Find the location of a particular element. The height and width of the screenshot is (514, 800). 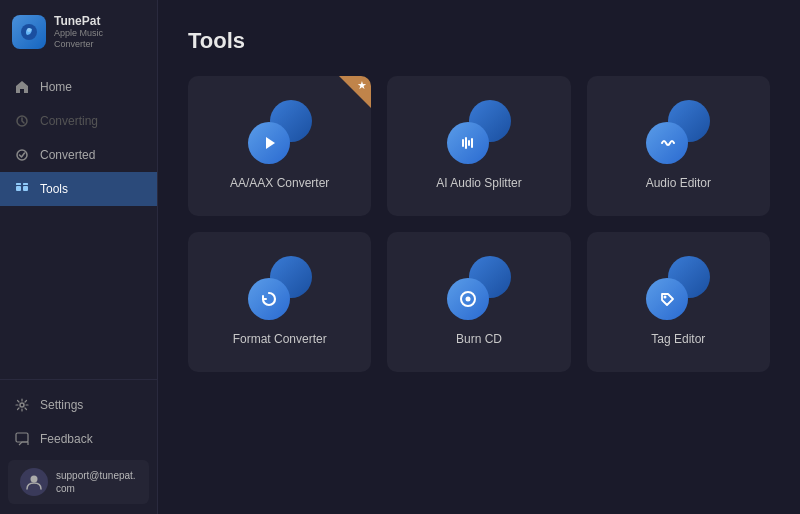

tool-icon-tag-editor is located at coordinates (678, 288).